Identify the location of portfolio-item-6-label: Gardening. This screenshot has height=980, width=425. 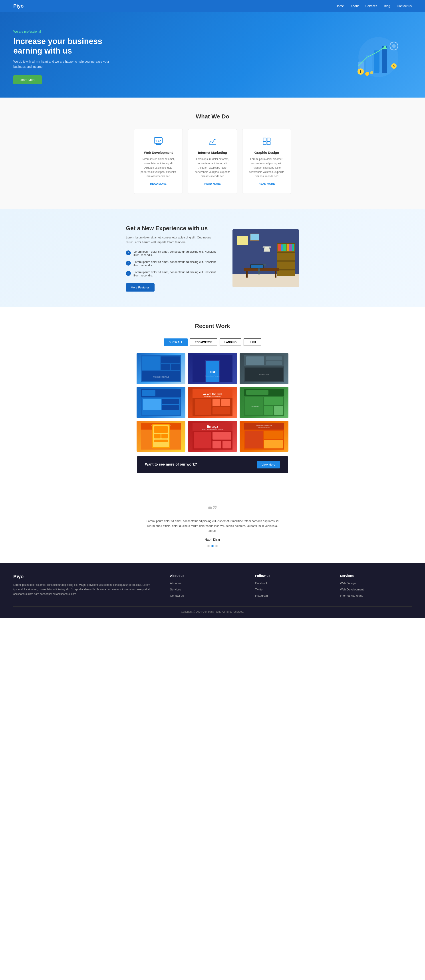
(264, 402).